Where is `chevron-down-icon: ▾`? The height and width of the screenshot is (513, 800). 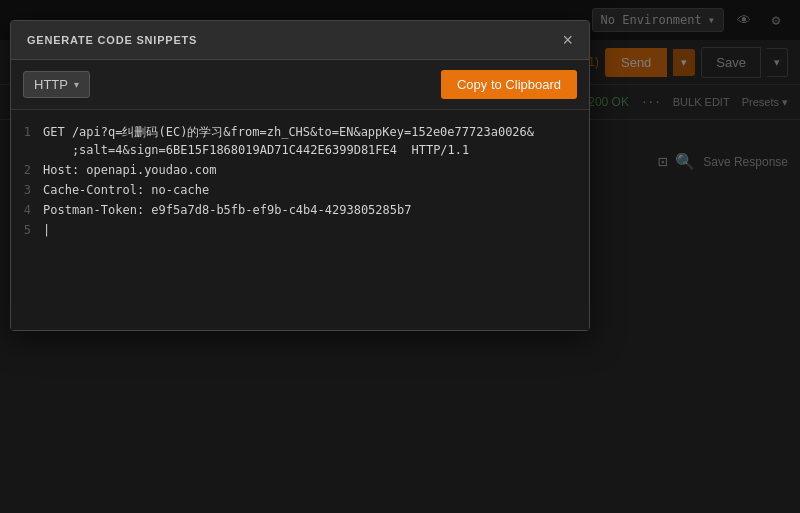 chevron-down-icon: ▾ is located at coordinates (76, 84).